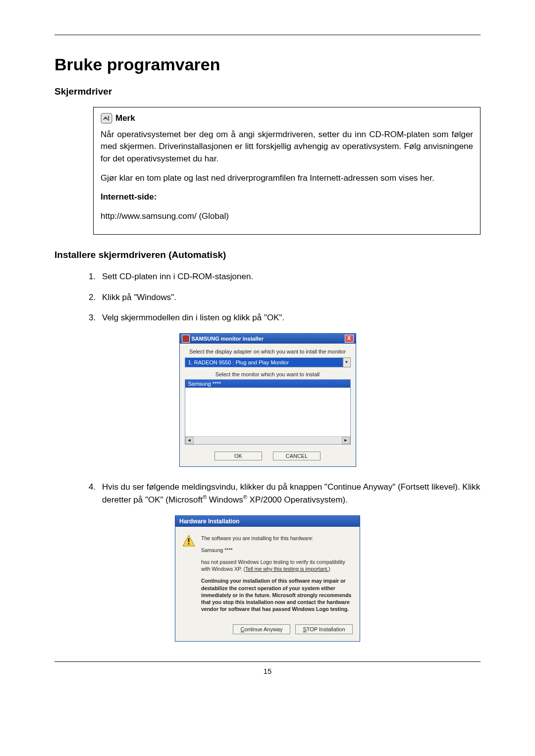  I want to click on note-paragraph-2: Gjør klar en tom plate og last ned drive…, so click(287, 178).